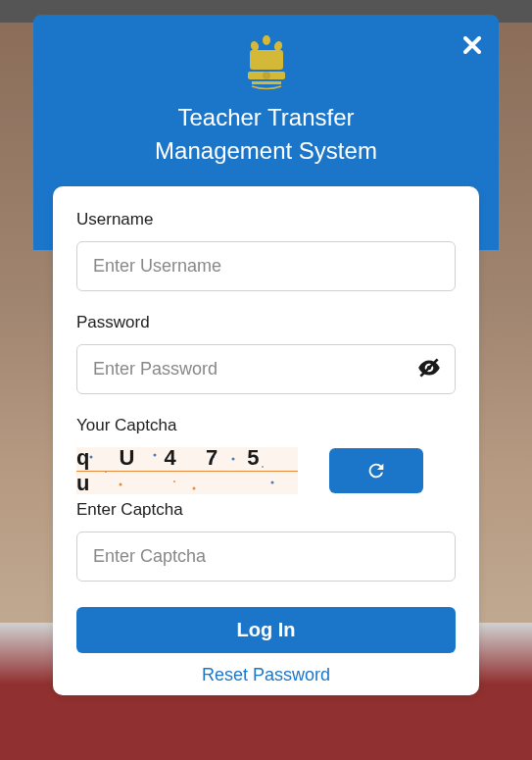  Describe the element at coordinates (472, 45) in the screenshot. I see `close-icon` at that location.